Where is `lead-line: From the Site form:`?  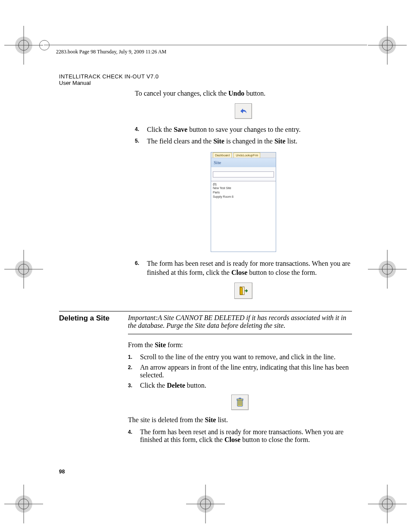 lead-line: From the Site form: is located at coordinates (240, 345).